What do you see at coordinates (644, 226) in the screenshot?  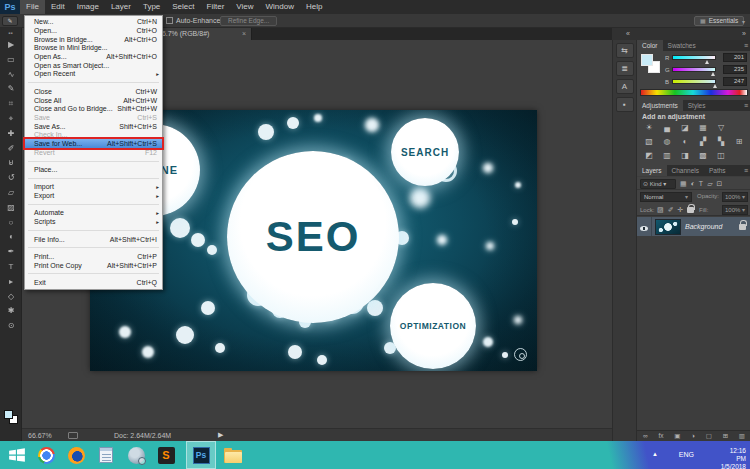 I see `layer-visibility-cell` at bounding box center [644, 226].